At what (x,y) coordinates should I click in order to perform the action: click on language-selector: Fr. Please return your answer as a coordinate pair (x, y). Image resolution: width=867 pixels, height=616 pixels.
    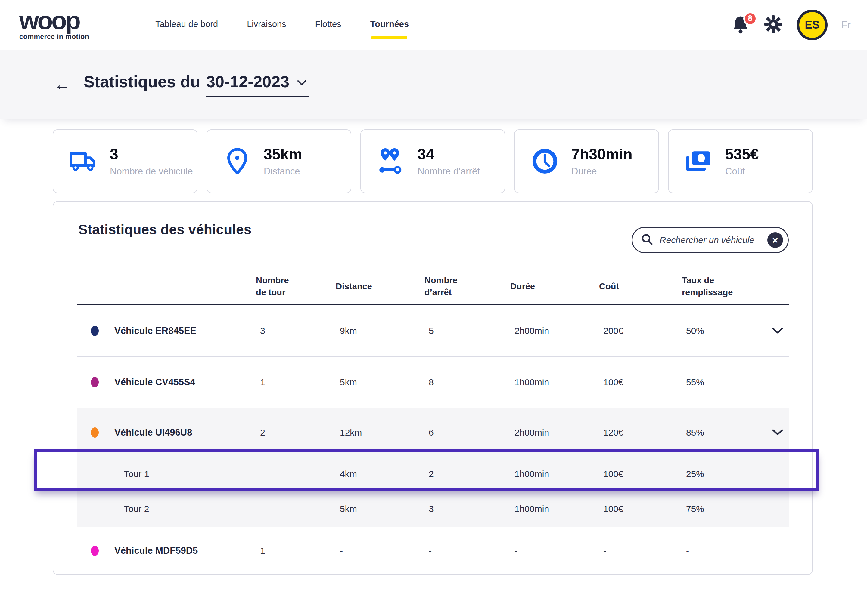
    Looking at the image, I should click on (846, 25).